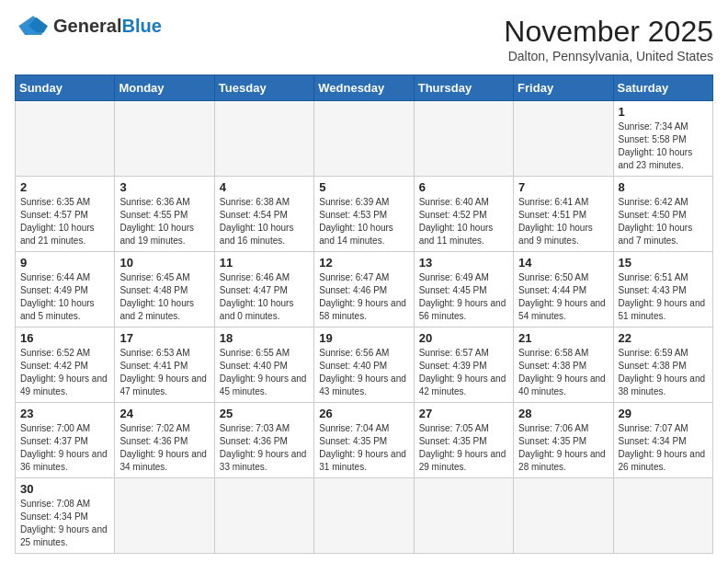 This screenshot has height=563, width=728. What do you see at coordinates (165, 441) in the screenshot?
I see `calendar-day-cell: 24Sunrise: 7:02 AM Sunset: 4:36 PM Dayli…` at bounding box center [165, 441].